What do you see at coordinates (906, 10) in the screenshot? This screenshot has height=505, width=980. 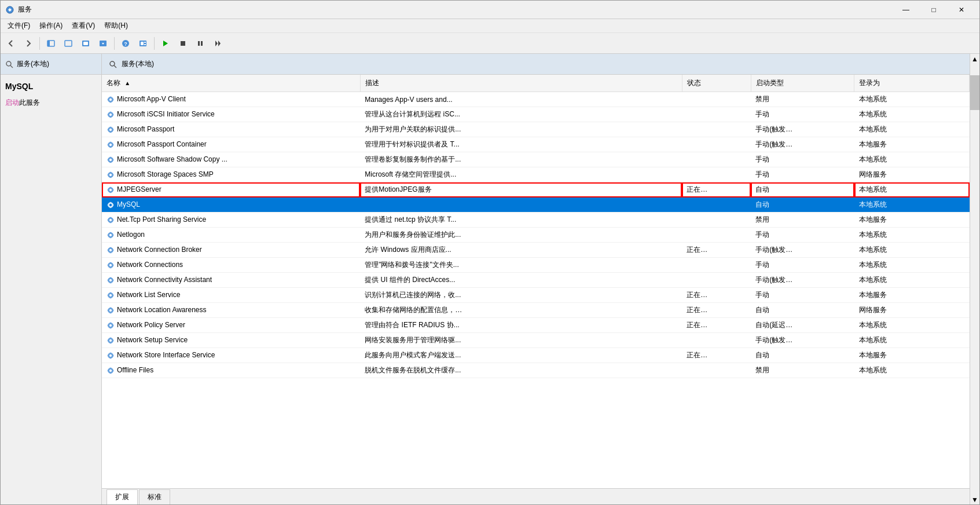 I see `minimize-button: —` at bounding box center [906, 10].